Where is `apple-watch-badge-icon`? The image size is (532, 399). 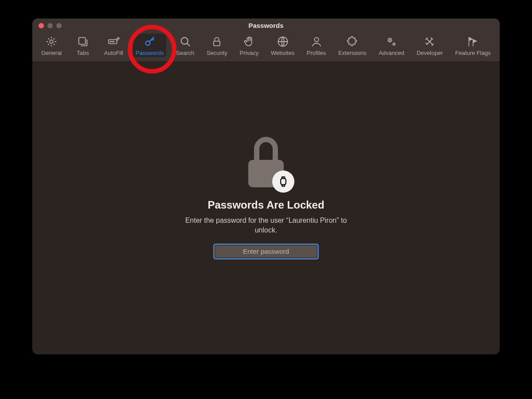
apple-watch-badge-icon is located at coordinates (283, 182).